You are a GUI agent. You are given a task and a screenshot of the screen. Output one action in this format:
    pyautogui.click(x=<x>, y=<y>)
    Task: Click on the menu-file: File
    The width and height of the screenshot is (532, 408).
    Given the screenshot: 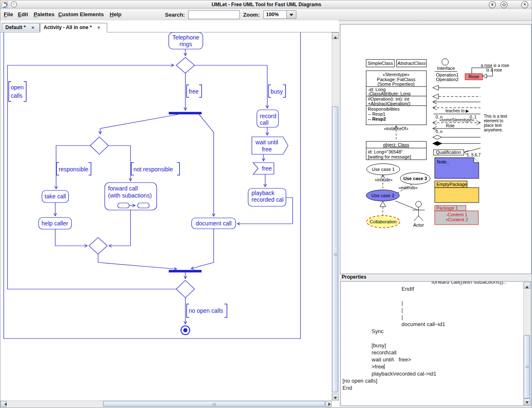 What is the action you would take?
    pyautogui.click(x=8, y=14)
    